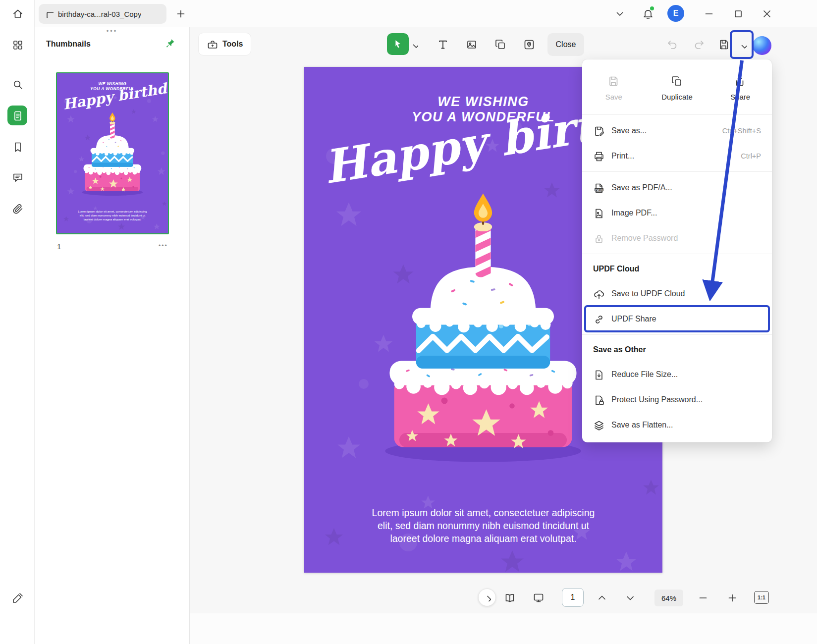 The image size is (817, 644). What do you see at coordinates (599, 294) in the screenshot?
I see `cloud-upload-icon` at bounding box center [599, 294].